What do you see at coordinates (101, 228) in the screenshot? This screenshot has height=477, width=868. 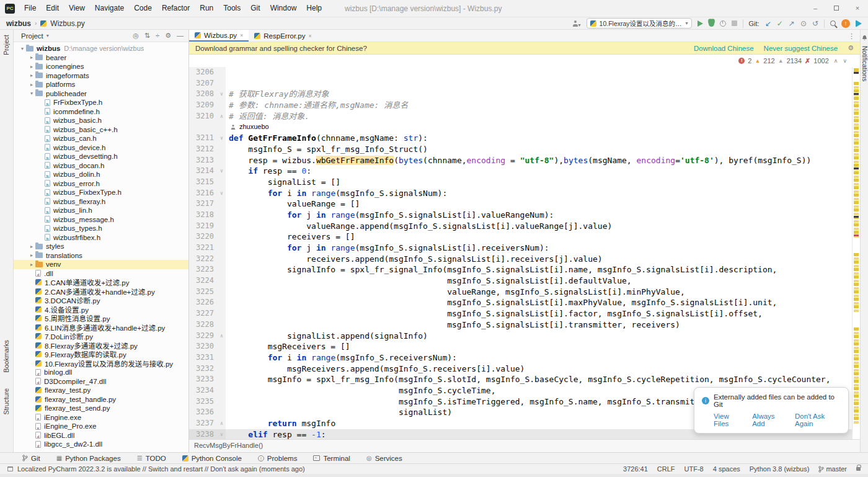 I see `tree-item-wizbus-types-h: hwizbus_types.h` at bounding box center [101, 228].